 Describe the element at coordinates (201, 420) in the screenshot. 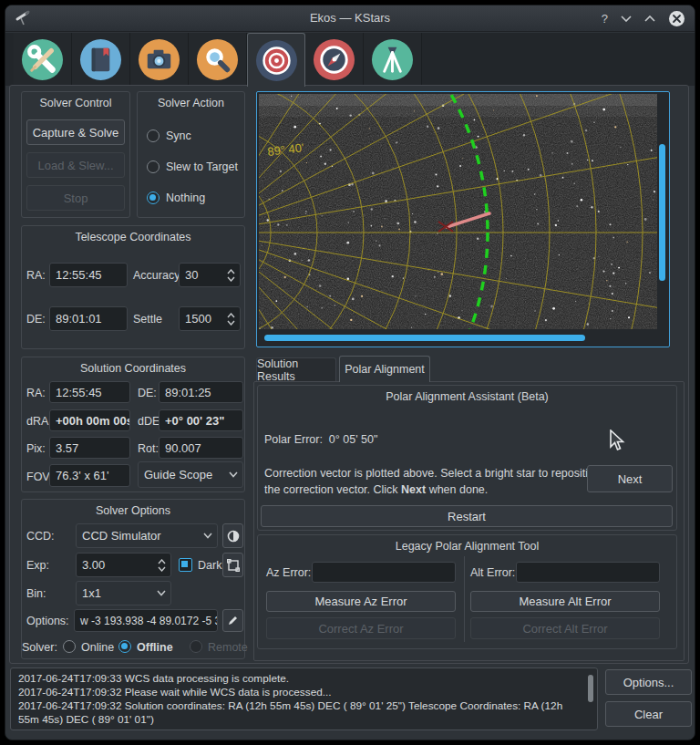

I see `dde-field: +0° 00' 23"` at that location.